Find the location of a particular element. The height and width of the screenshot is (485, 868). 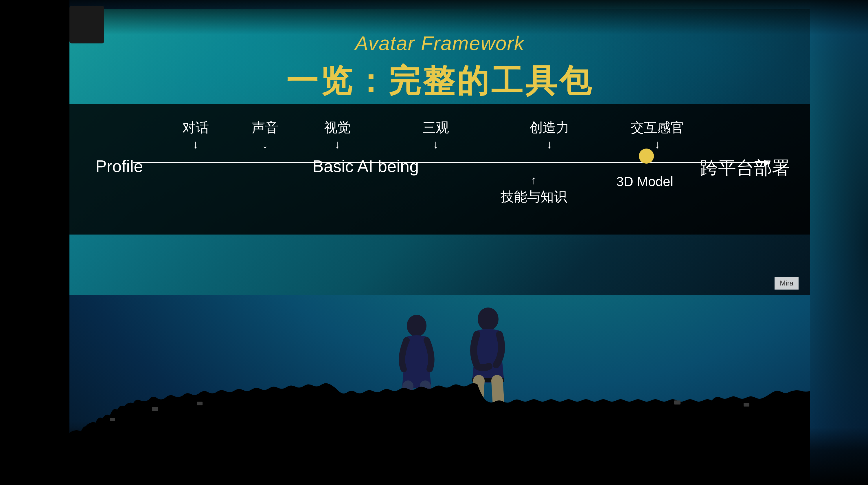

title-english: Avatar Framework is located at coordinates (440, 43).